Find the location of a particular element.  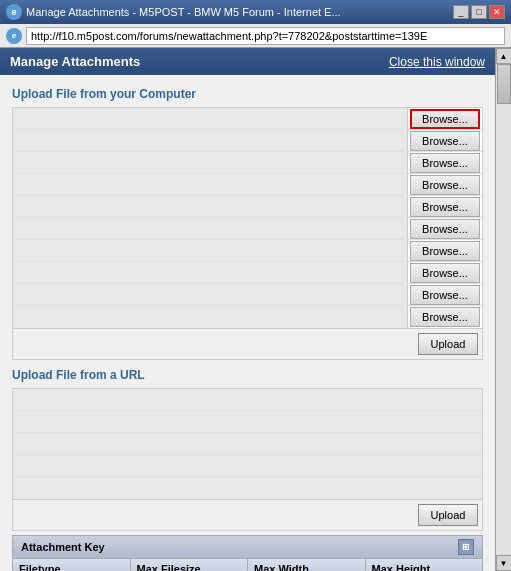

manage-attachments-header: Manage Attachments Close this window is located at coordinates (248, 62).